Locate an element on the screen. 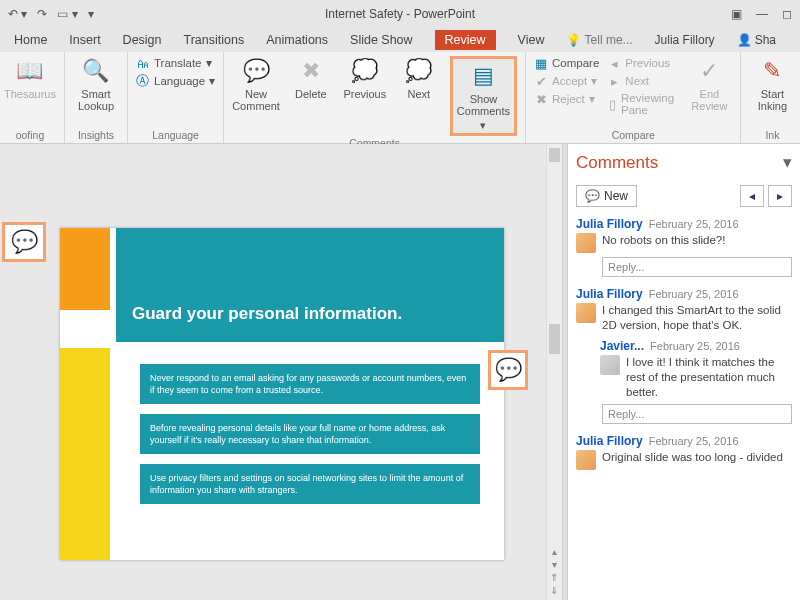 The height and width of the screenshot is (600, 800). tell-me: 💡 Tell me... is located at coordinates (599, 40).